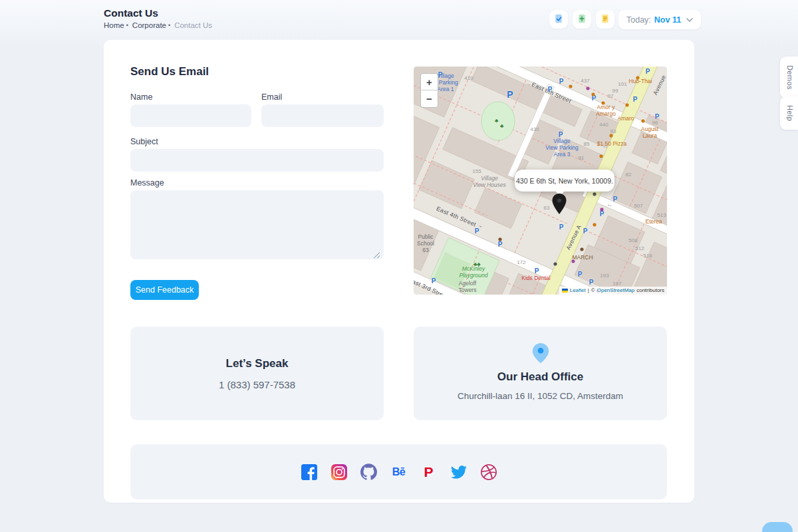 The width and height of the screenshot is (798, 532). What do you see at coordinates (429, 472) in the screenshot?
I see `pinterest-icon: P` at bounding box center [429, 472].